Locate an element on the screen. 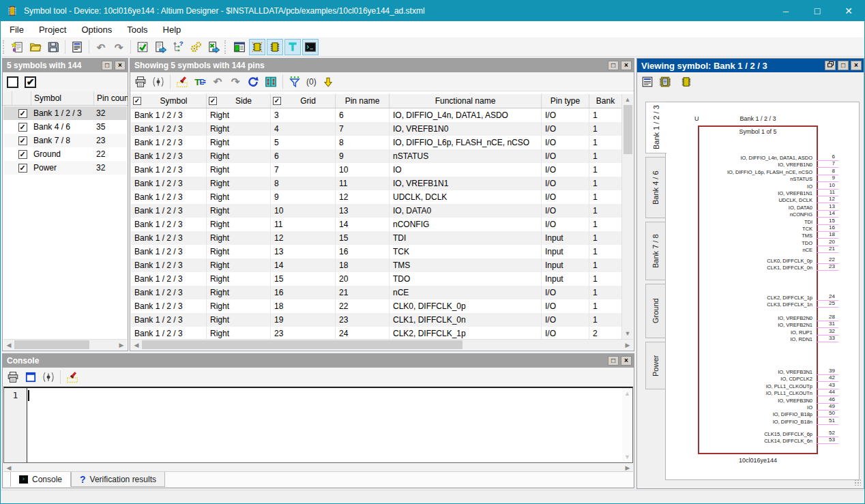 This screenshot has width=865, height=504. viewer-tab-power: Power is located at coordinates (655, 366).